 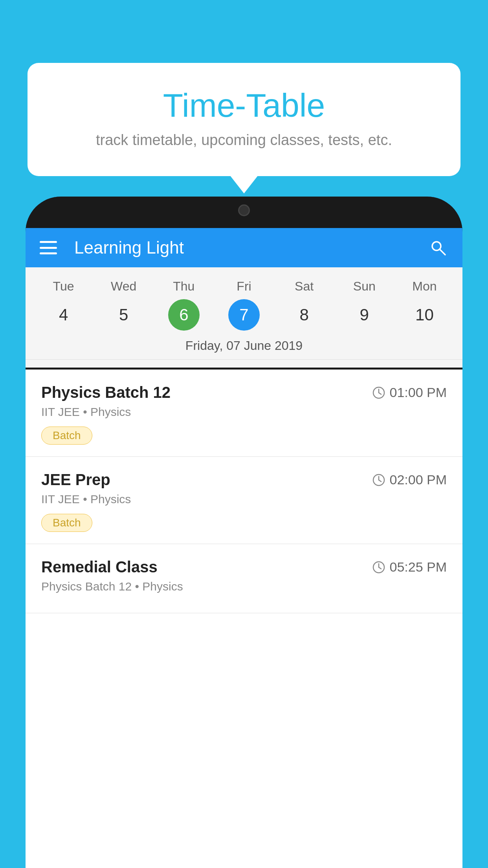 I want to click on day-num-thu: 6, so click(x=184, y=315).